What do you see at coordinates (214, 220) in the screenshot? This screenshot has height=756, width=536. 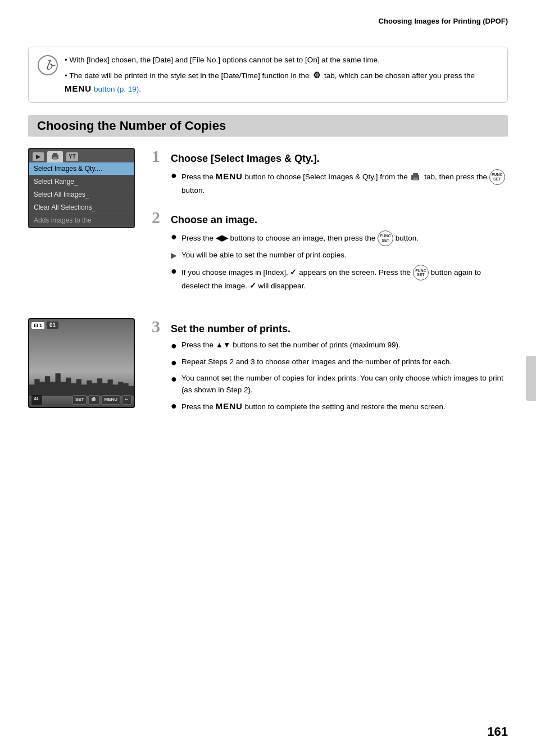 I see `step-2-title: Choose an image.` at bounding box center [214, 220].